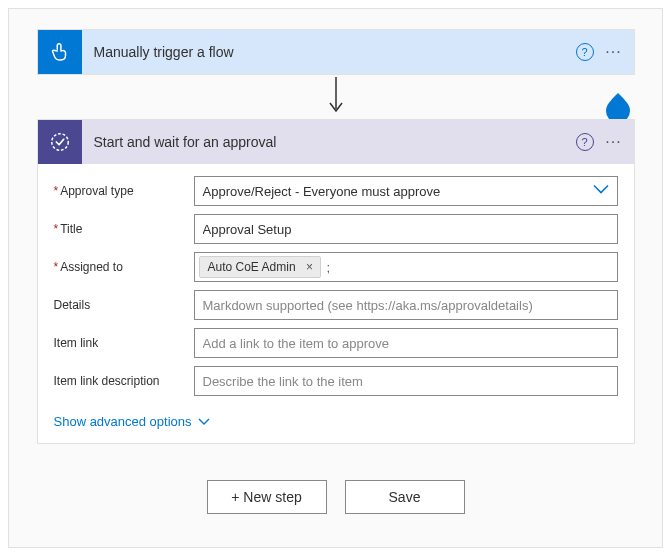 The width and height of the screenshot is (671, 556). I want to click on field-title: Title, so click(336, 229).